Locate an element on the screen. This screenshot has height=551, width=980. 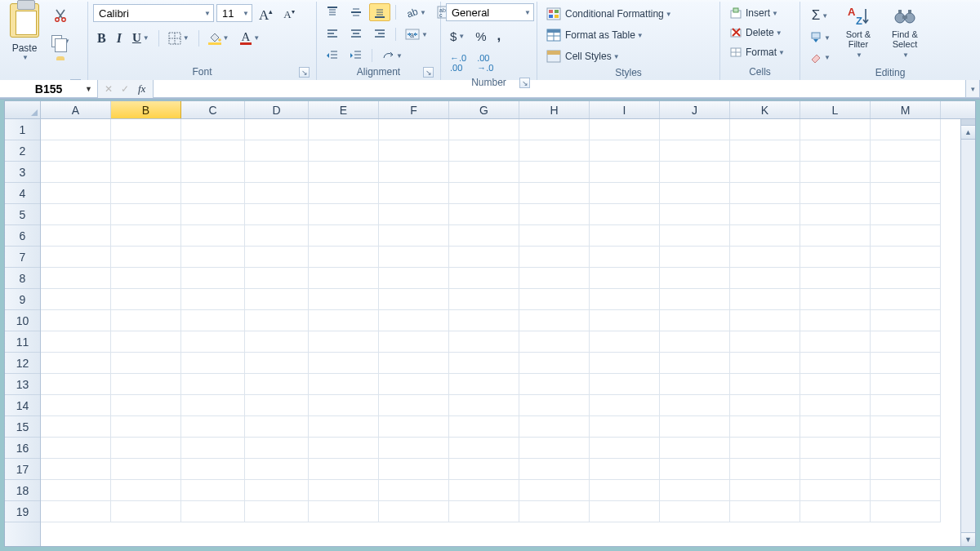
row-header-11: 11 is located at coordinates (23, 342).